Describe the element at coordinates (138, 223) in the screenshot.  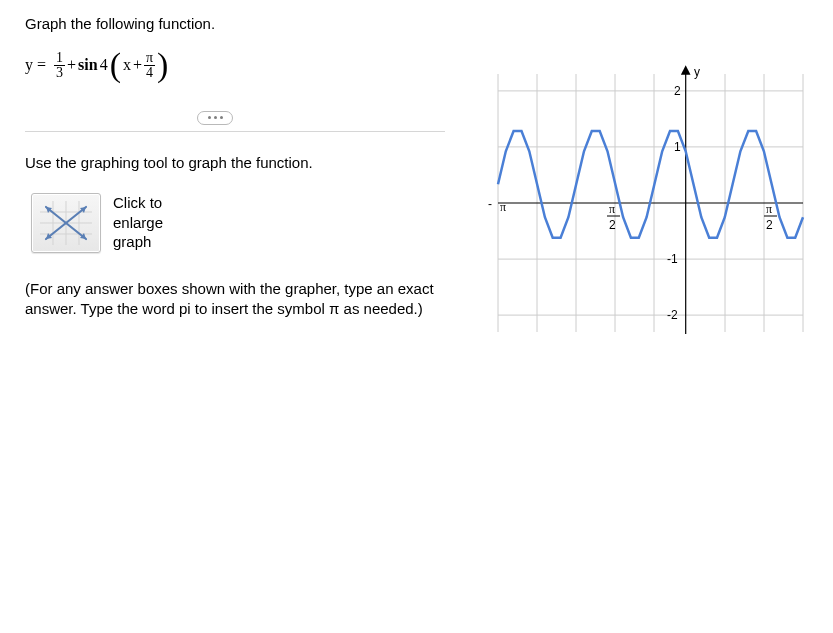
I see `enlarge-line: enlarge` at that location.